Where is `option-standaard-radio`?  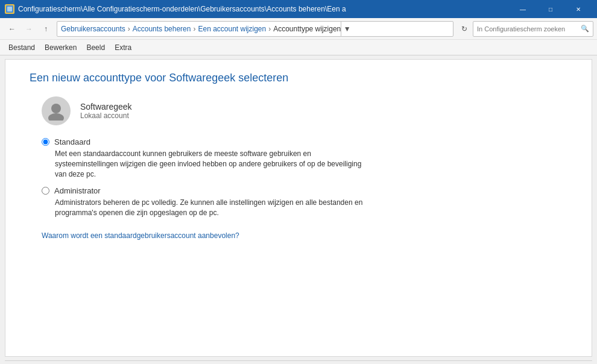 option-standaard-radio is located at coordinates (46, 142).